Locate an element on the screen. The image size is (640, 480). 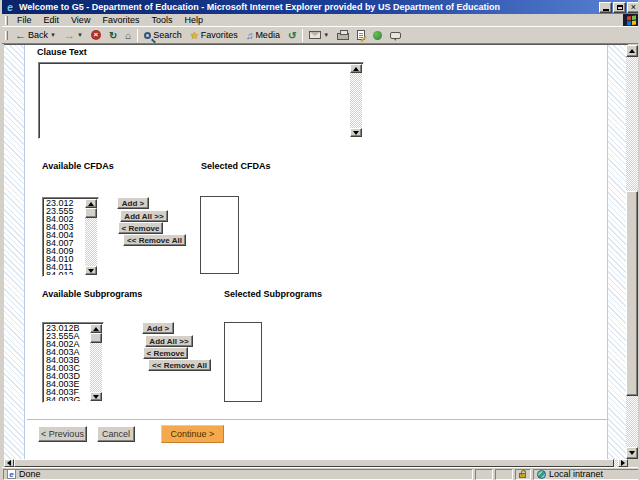
cfda-remove-button: < Remove is located at coordinates (140, 228).